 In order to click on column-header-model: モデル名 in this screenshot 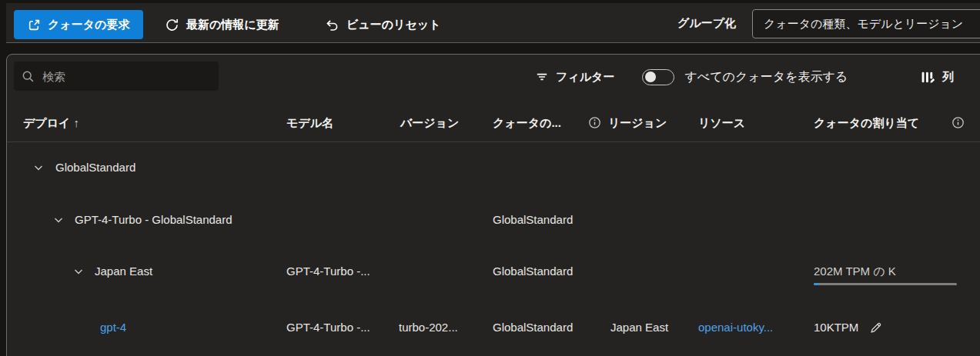, I will do `click(309, 123)`.